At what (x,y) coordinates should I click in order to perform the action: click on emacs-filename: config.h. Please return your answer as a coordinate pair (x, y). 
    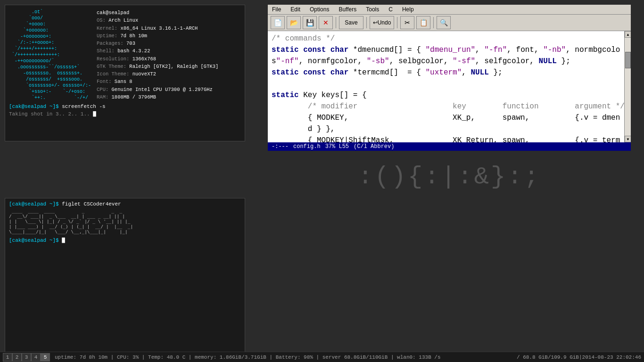
    Looking at the image, I should click on (307, 147).